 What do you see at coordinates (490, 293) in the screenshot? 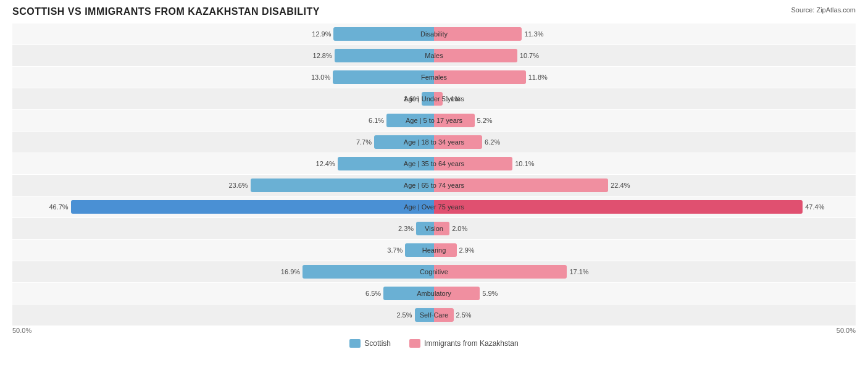
I see `right-value: 5.9%` at bounding box center [490, 293].